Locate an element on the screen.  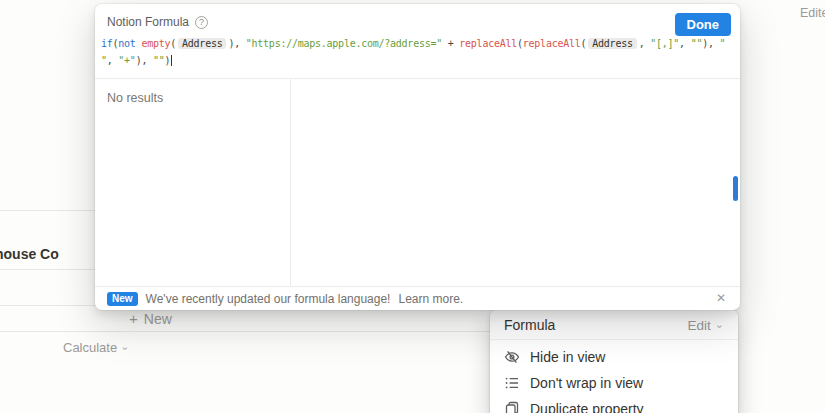
no-results-text: No results is located at coordinates (192, 98).